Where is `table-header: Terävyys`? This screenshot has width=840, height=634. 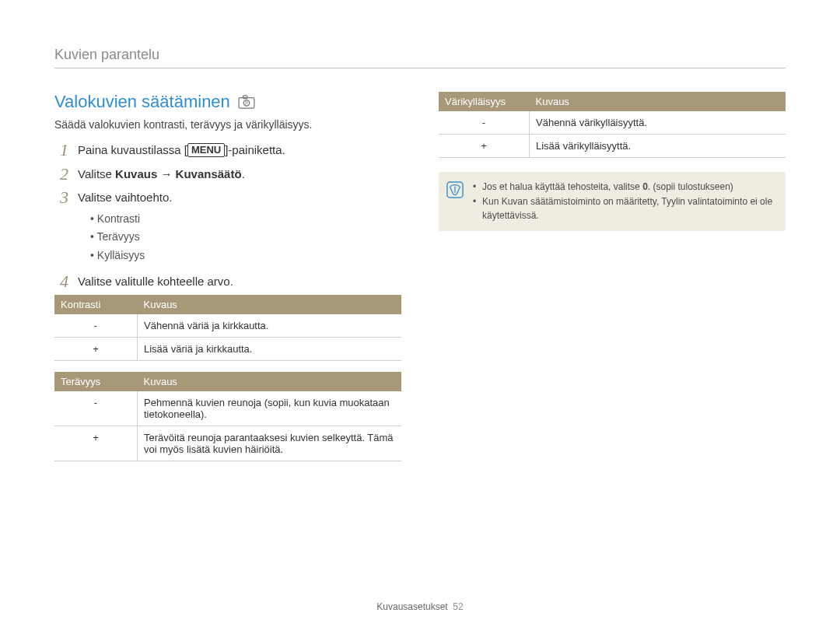
table-header: Terävyys is located at coordinates (96, 381).